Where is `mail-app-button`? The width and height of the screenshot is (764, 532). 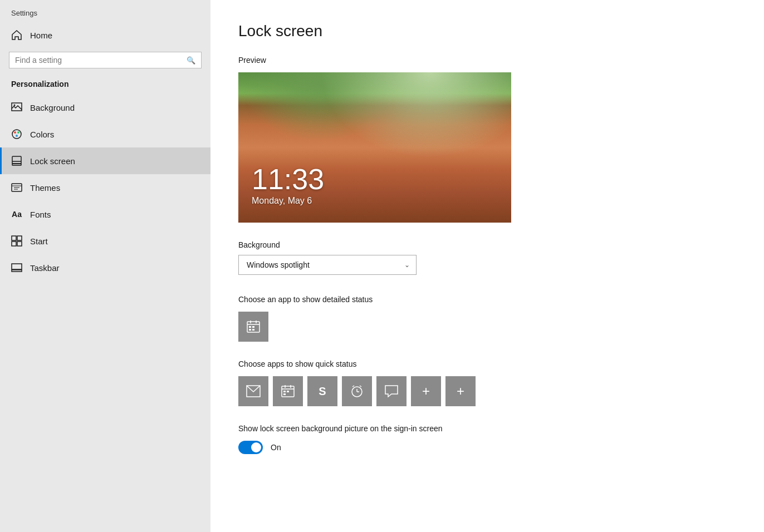 mail-app-button is located at coordinates (253, 391).